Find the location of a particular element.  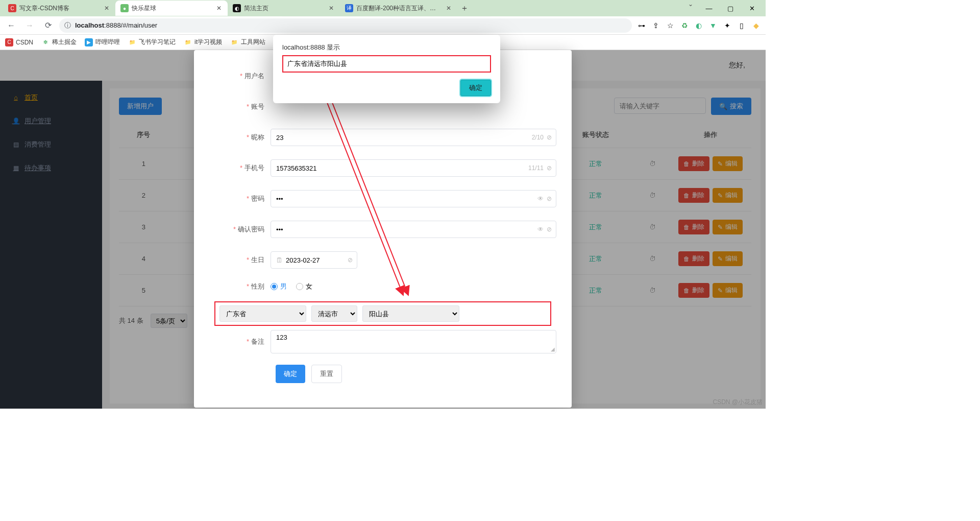

label-remark: 备注 is located at coordinates (240, 342).